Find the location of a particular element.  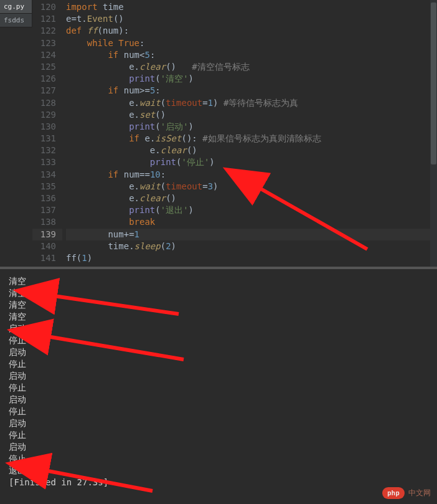

line-number: 124 is located at coordinates (47, 55).